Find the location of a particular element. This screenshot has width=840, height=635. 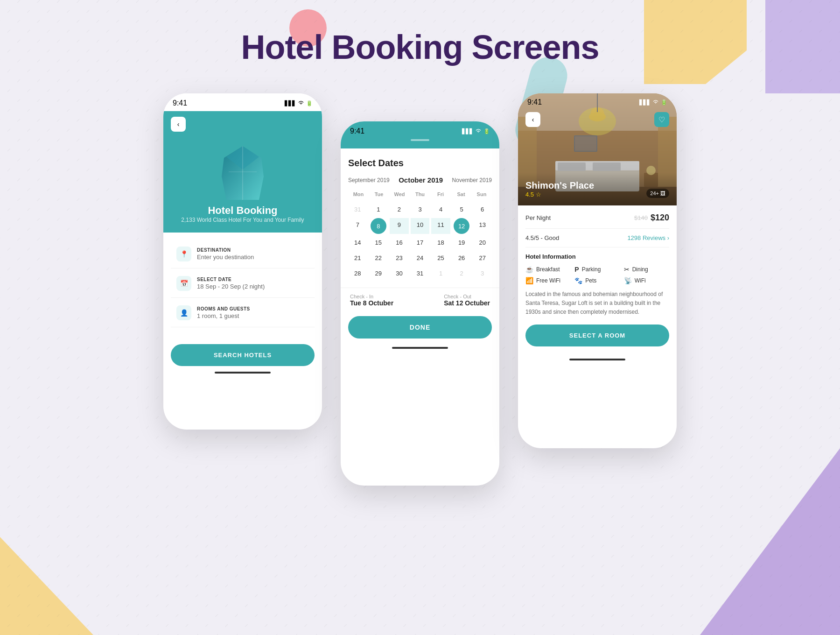

cal-day-selected-end: 12 is located at coordinates (462, 226).